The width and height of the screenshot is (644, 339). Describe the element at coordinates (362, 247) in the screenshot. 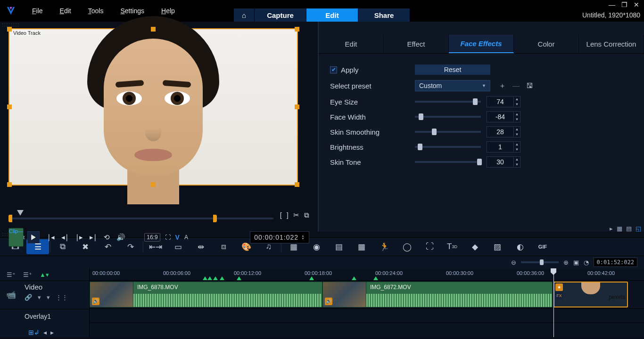

I see `fx-4-icon: ▦` at that location.